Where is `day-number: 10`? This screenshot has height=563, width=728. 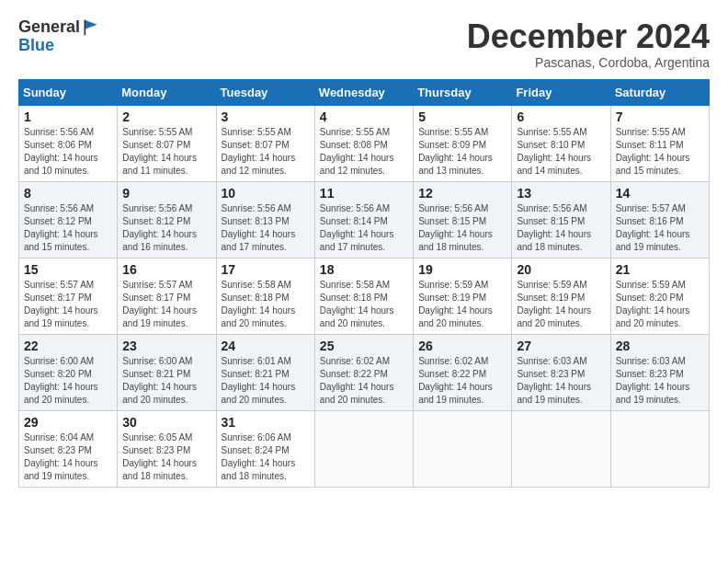
day-number: 10 is located at coordinates (266, 193).